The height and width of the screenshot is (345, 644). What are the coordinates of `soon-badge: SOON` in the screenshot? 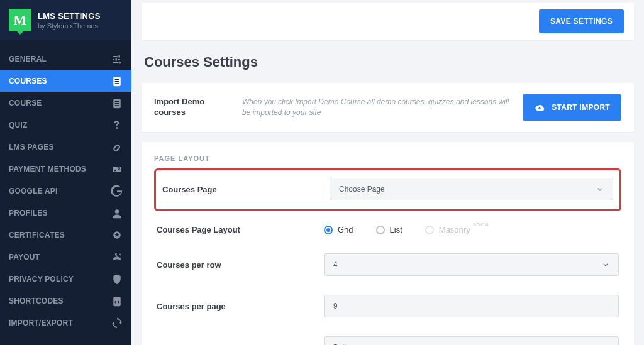 It's located at (481, 225).